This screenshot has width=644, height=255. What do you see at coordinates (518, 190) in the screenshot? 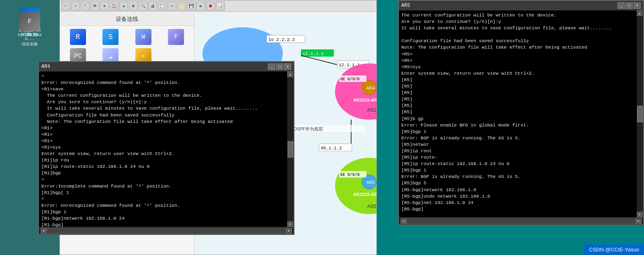
I see `ar5-line-28: [R5-bgp]network 192.168.1.0` at bounding box center [518, 190].